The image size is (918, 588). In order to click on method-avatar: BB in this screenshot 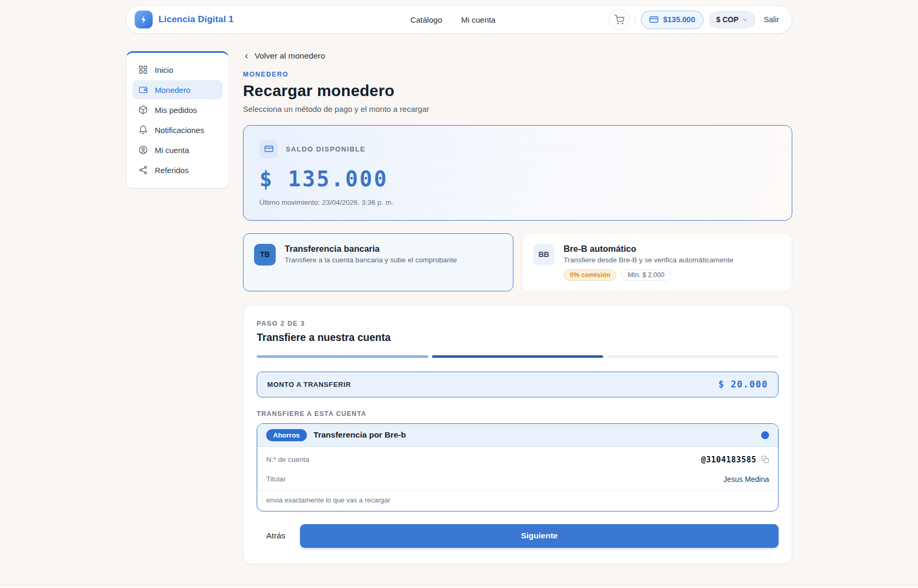, I will do `click(544, 254)`.